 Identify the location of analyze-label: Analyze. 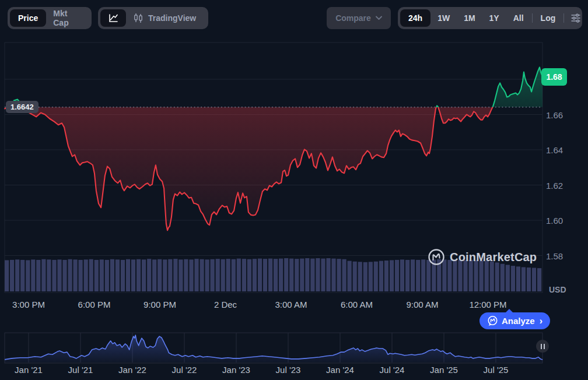
(518, 321).